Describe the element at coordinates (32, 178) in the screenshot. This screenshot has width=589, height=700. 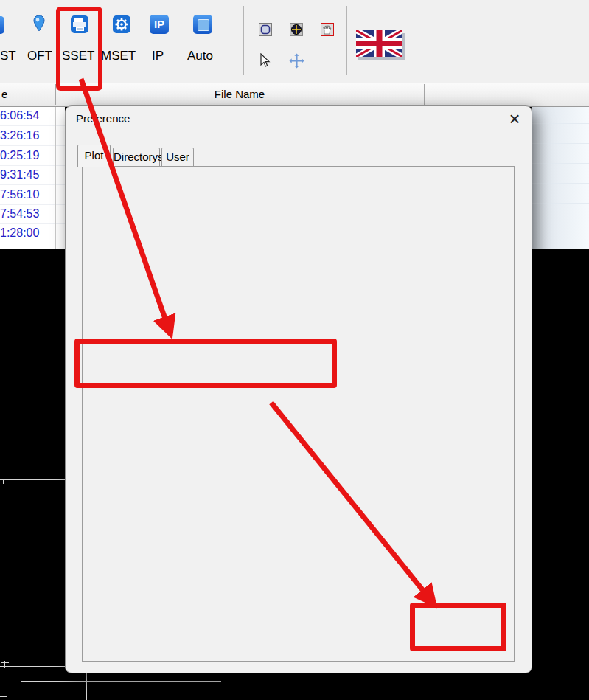
I see `file-list-left: 6:06:54 3:26:16 0:25:19 9:31:45 7:56:10 …` at that location.